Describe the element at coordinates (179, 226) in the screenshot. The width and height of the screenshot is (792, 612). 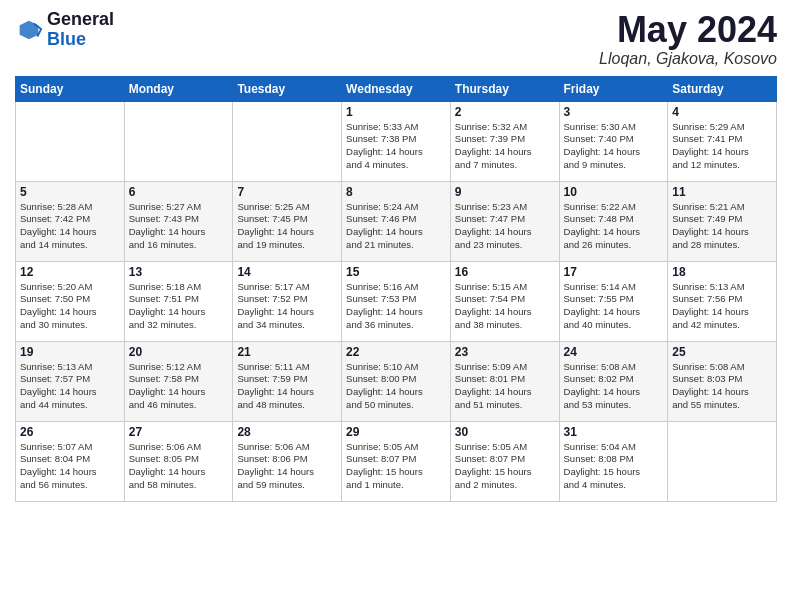
I see `day-info: Sunrise: 5:27 AM Sunset: 7:43 PM Dayligh…` at that location.